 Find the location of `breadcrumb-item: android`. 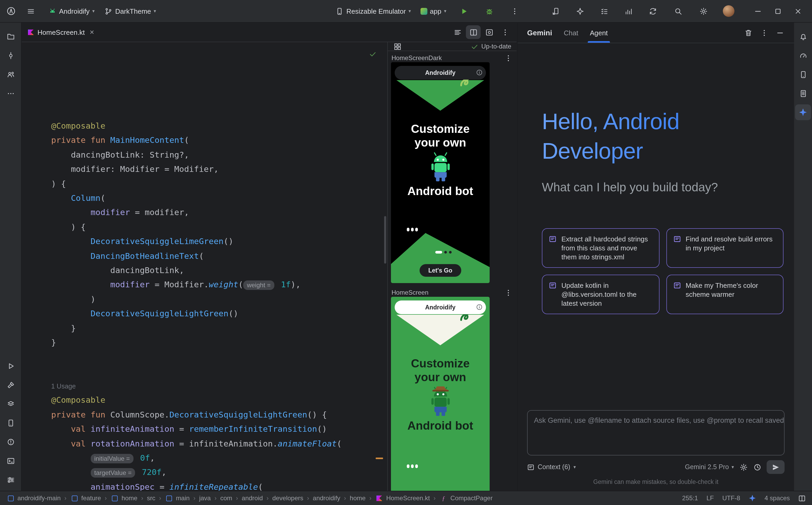

breadcrumb-item: android is located at coordinates (252, 498).